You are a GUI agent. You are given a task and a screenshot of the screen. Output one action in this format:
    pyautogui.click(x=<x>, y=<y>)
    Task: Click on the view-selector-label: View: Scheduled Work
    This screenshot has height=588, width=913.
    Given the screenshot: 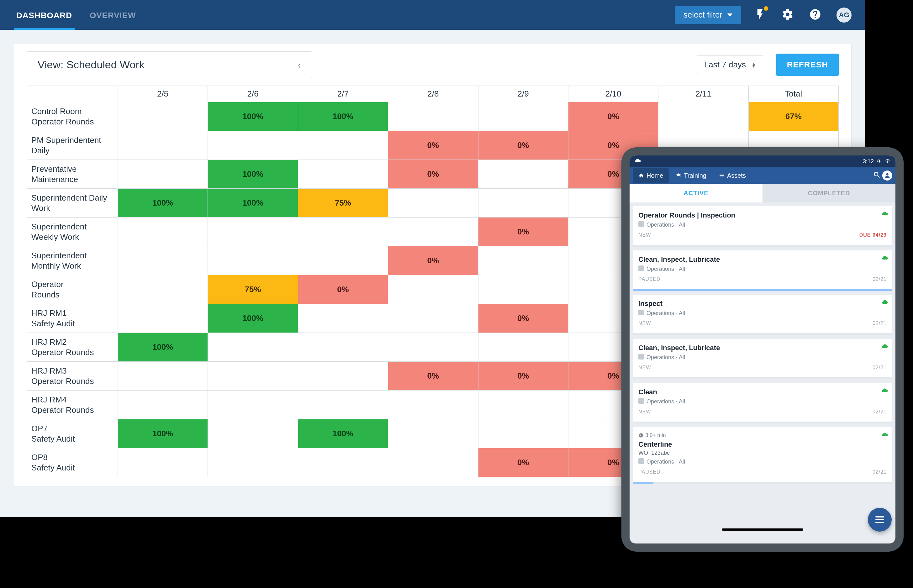 What is the action you would take?
    pyautogui.click(x=91, y=65)
    